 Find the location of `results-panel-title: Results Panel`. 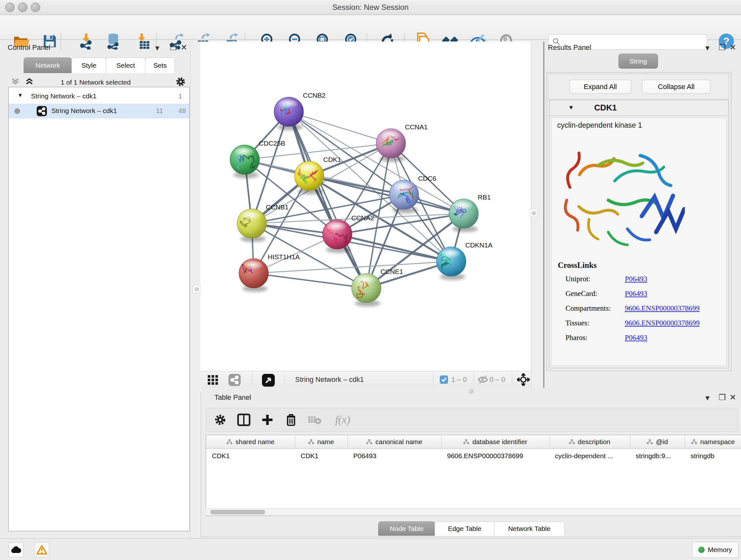

results-panel-title: Results Panel is located at coordinates (569, 48).